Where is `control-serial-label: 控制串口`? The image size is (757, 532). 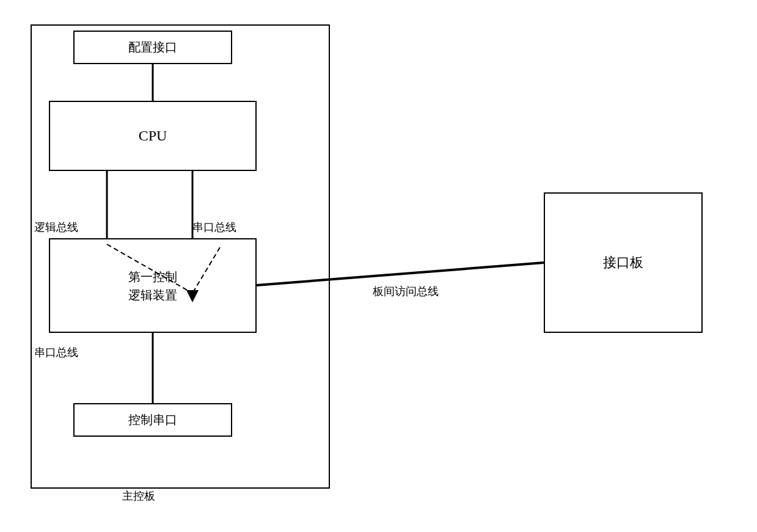
control-serial-label: 控制串口 is located at coordinates (153, 420).